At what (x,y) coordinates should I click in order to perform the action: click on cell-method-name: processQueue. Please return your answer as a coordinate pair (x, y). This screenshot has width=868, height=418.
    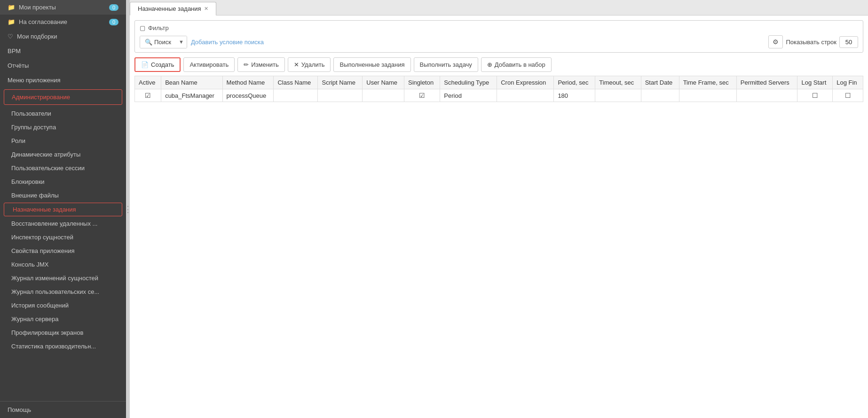
    Looking at the image, I should click on (248, 96).